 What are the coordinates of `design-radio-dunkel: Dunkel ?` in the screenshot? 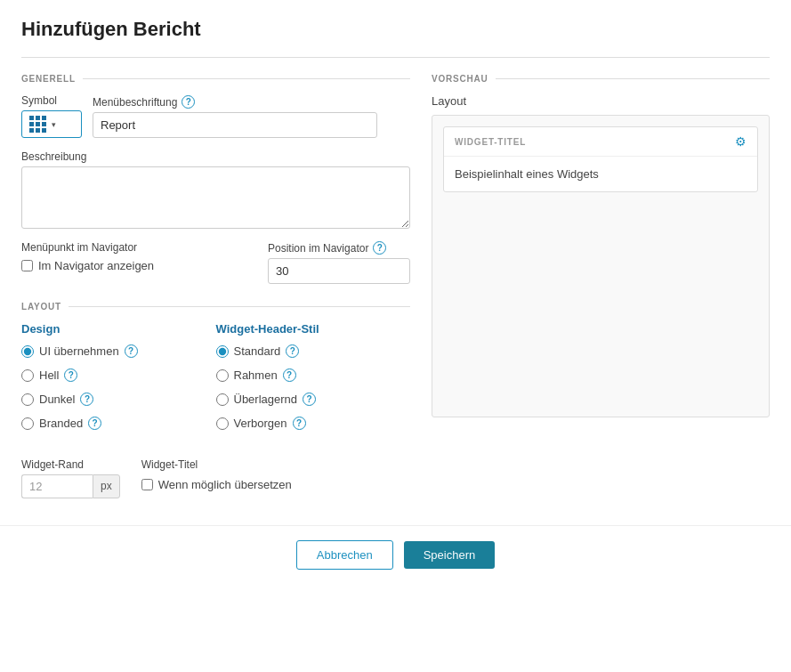 It's located at (119, 399).